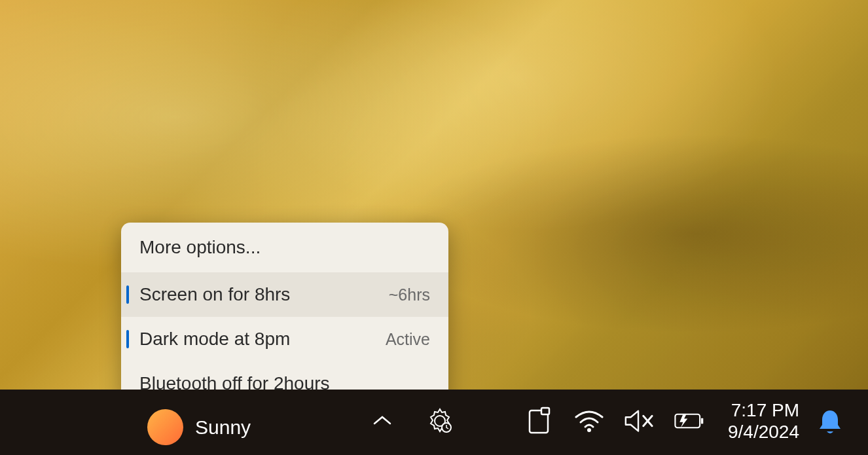 Image resolution: width=868 pixels, height=455 pixels. I want to click on settings-tray-icon, so click(440, 421).